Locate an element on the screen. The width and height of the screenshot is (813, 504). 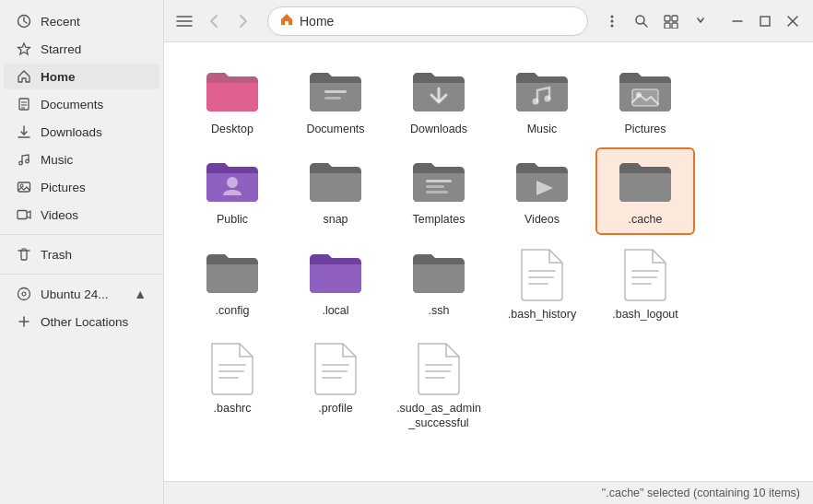
sidebar-item-starred: Starred is located at coordinates (81, 49).